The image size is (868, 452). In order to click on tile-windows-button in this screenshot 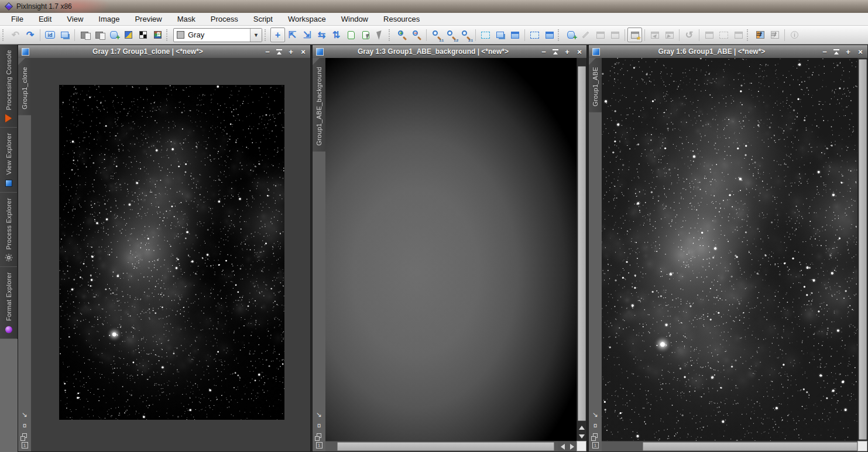, I will do `click(515, 35)`.